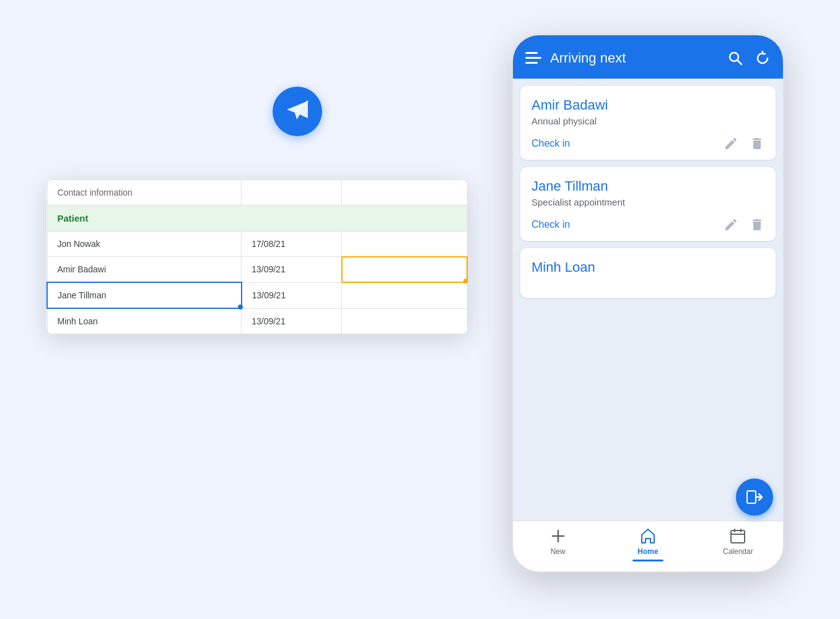 The width and height of the screenshot is (840, 619). Describe the element at coordinates (257, 244) in the screenshot. I see `table-row: Jon Nowak 17/08/21` at that location.